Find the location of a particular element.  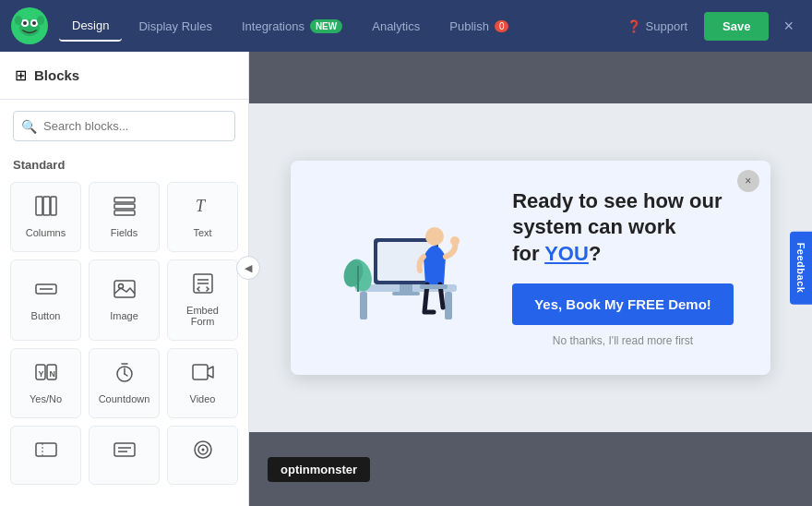

yes-no-icon: YN is located at coordinates (46, 375).